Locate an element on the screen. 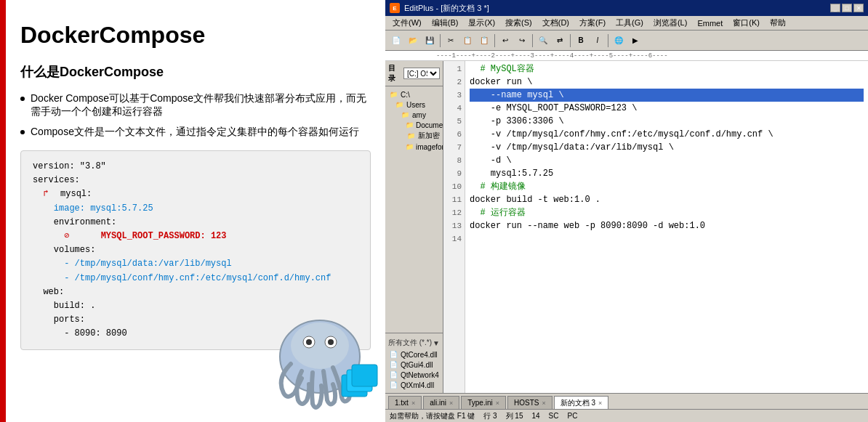 This screenshot has width=868, height=422. menu-edit: 编辑(B) is located at coordinates (445, 23).